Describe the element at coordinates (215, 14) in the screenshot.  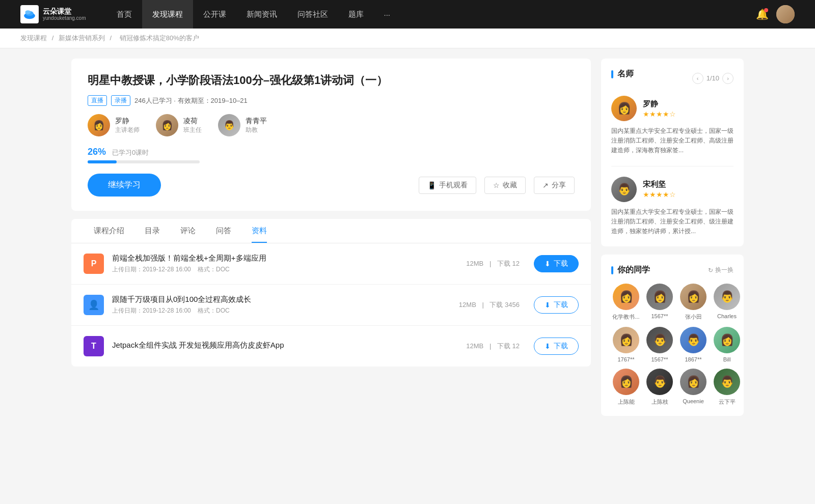
I see `nav-open: 公开课` at that location.